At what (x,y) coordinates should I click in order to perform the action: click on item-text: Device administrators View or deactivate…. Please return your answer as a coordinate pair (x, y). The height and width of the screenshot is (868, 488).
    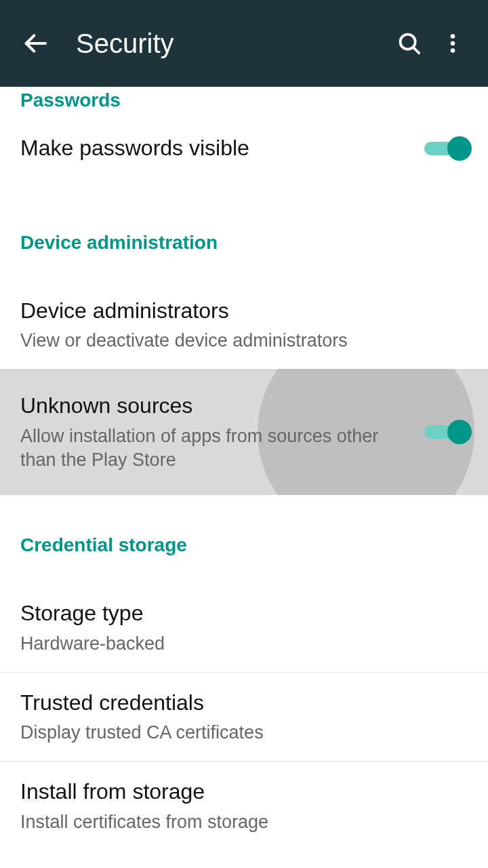
    Looking at the image, I should click on (244, 326).